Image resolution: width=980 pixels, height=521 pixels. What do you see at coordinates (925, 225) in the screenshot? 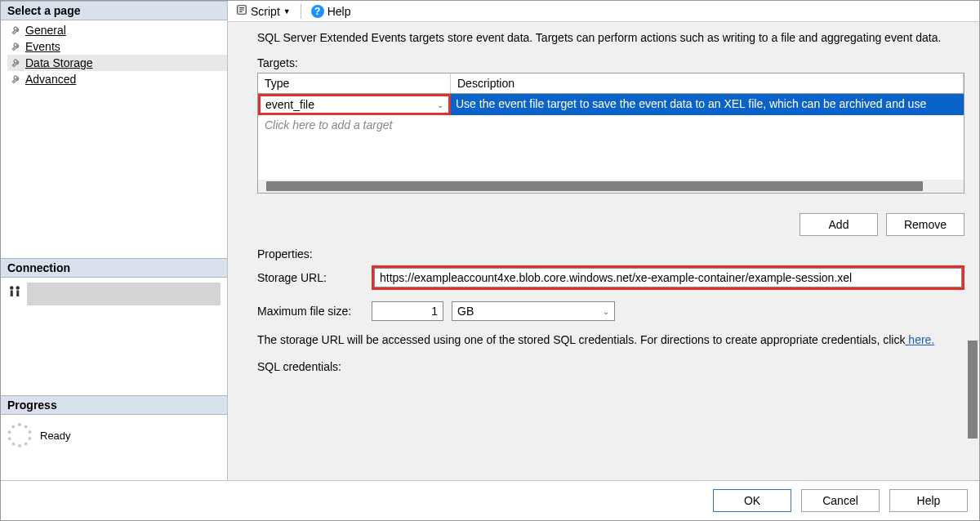
I see `remove-button: Remove` at bounding box center [925, 225].